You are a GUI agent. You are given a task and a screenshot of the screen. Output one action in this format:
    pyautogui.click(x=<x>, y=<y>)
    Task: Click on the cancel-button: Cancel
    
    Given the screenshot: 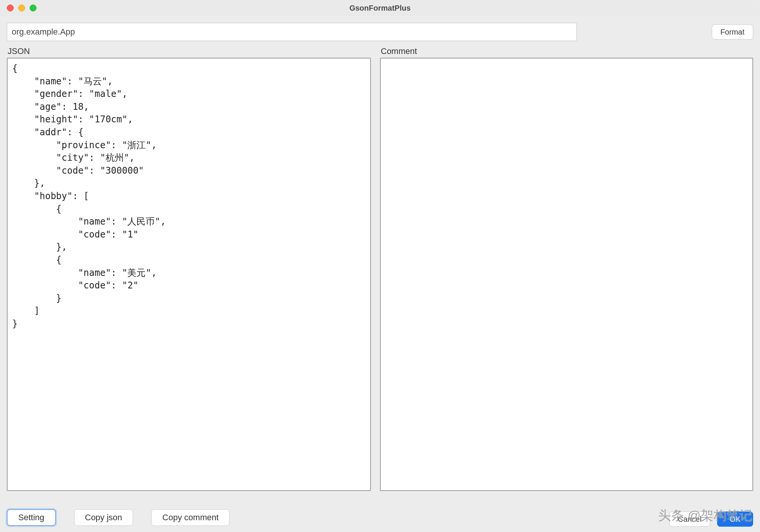 What is the action you would take?
    pyautogui.click(x=690, y=519)
    